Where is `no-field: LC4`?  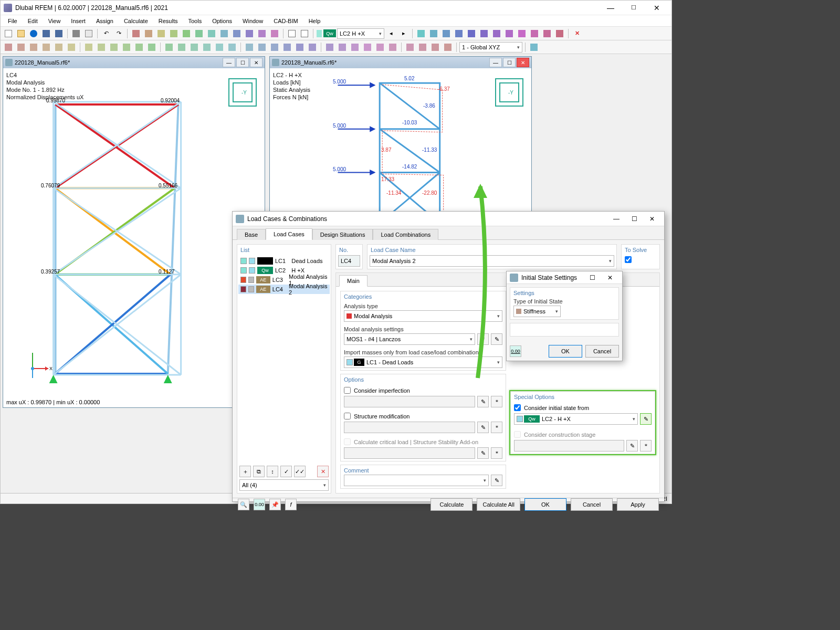 no-field: LC4 is located at coordinates (349, 261).